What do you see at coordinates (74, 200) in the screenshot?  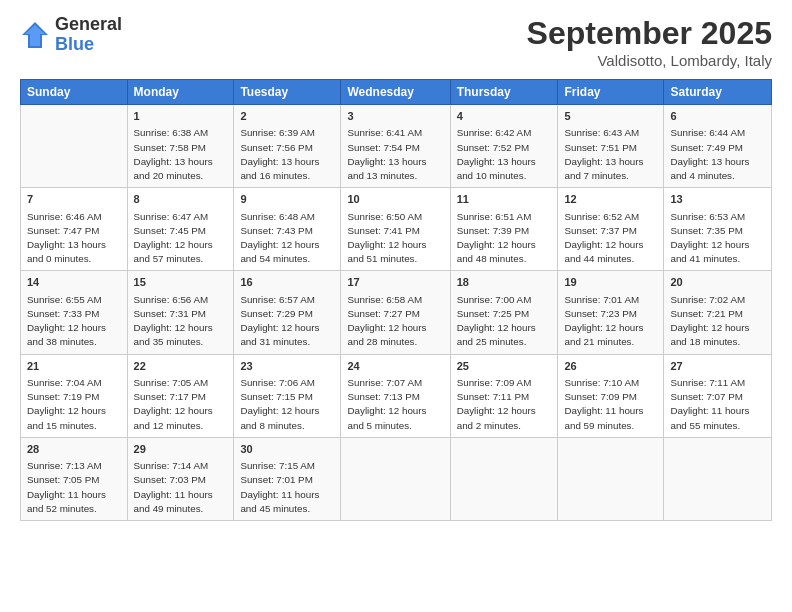 I see `day-number: 7` at bounding box center [74, 200].